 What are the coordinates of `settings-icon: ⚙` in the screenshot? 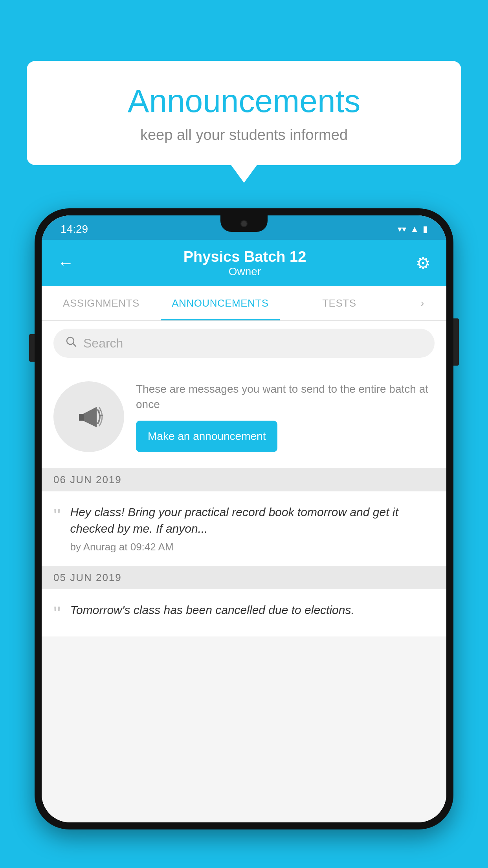 It's located at (423, 263).